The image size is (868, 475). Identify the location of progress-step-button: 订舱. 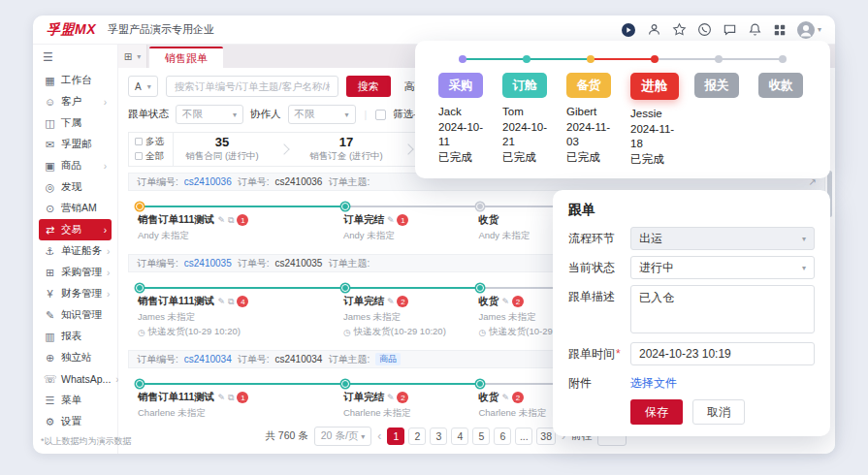
(525, 85).